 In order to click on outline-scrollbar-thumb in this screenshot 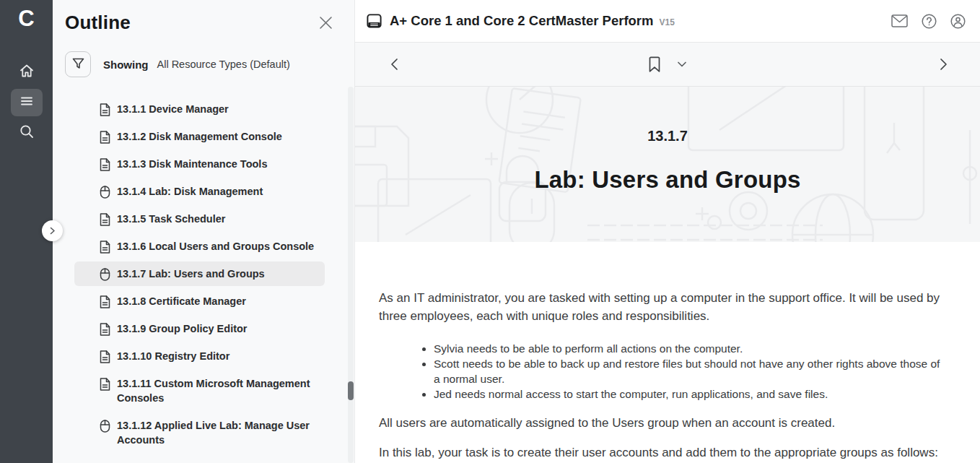, I will do `click(351, 391)`.